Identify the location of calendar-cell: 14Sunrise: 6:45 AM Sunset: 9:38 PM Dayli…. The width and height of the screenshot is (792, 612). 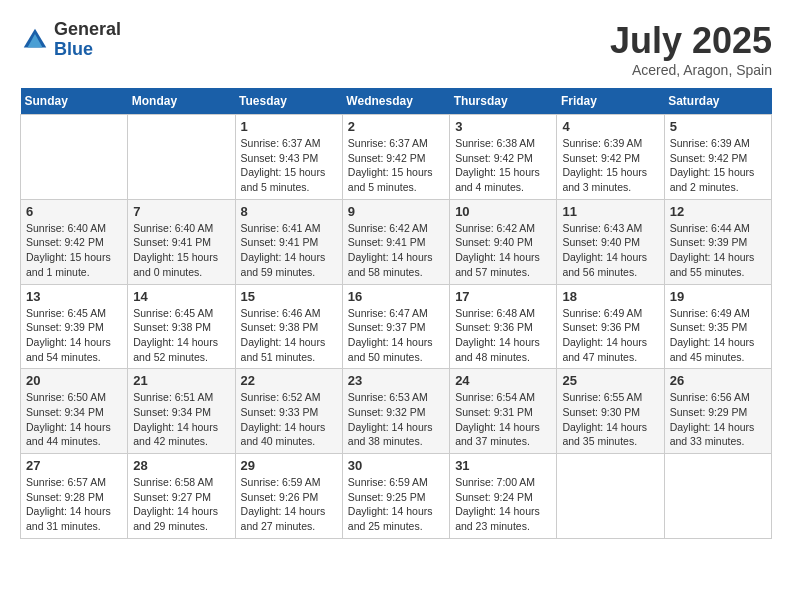
(182, 326).